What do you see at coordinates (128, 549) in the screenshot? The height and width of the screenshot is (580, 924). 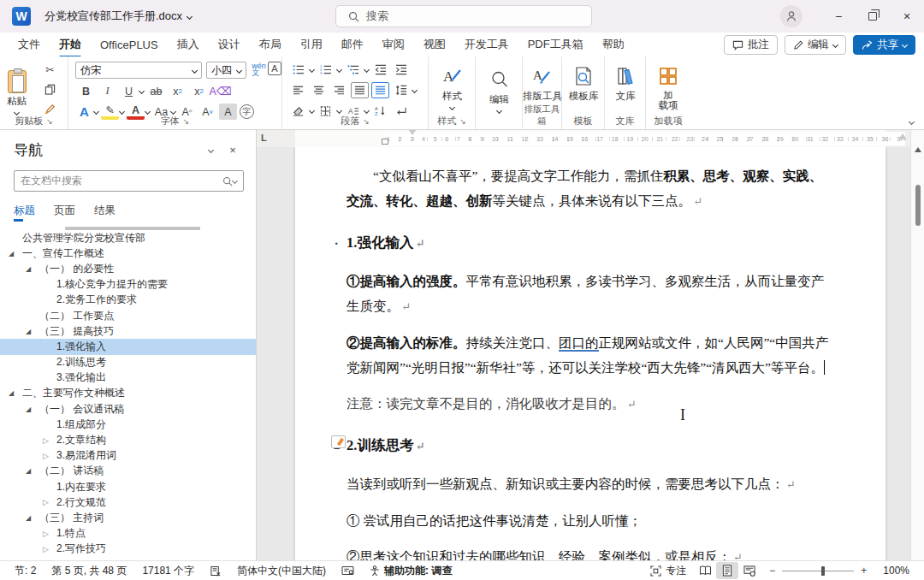 I see `nav-tree-item: ▷2.写作技巧` at bounding box center [128, 549].